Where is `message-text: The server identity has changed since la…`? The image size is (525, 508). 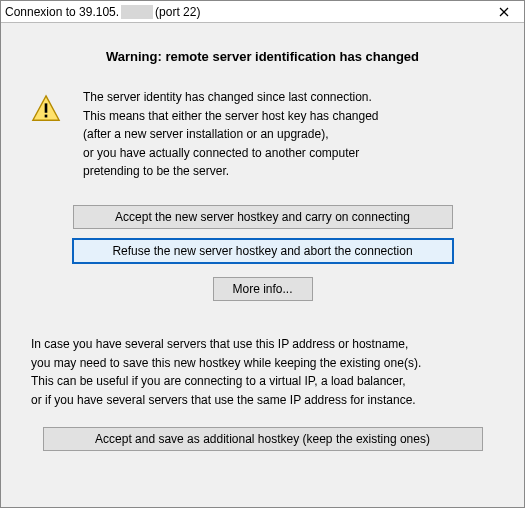 message-text: The server identity has changed since la… is located at coordinates (231, 134).